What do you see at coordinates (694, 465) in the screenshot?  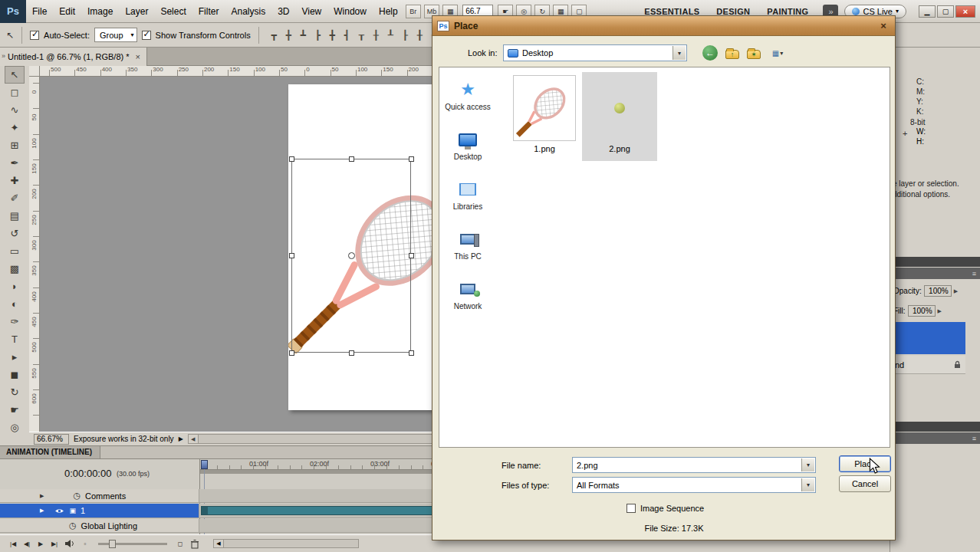 I see `file-name-dropdown: 2.png ▾` at bounding box center [694, 465].